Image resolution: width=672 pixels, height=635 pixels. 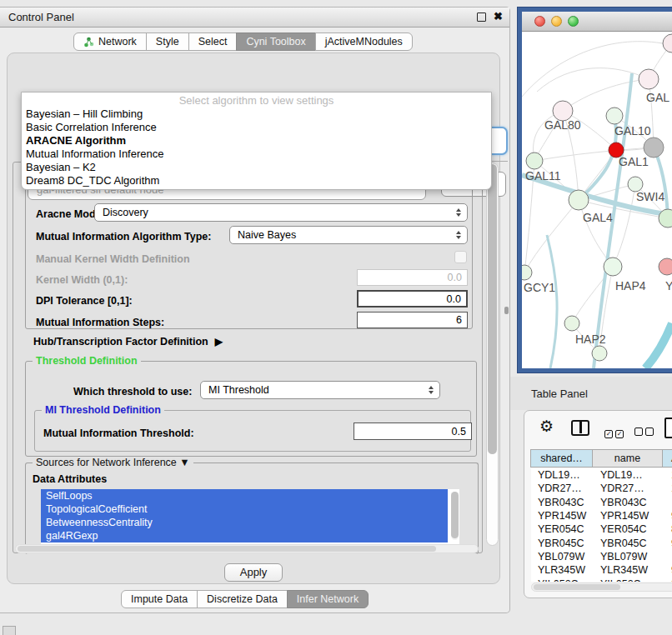 I want to click on hub-tf-definition-toggle: Hub/Transcription Factor Definition▶, so click(x=128, y=342).